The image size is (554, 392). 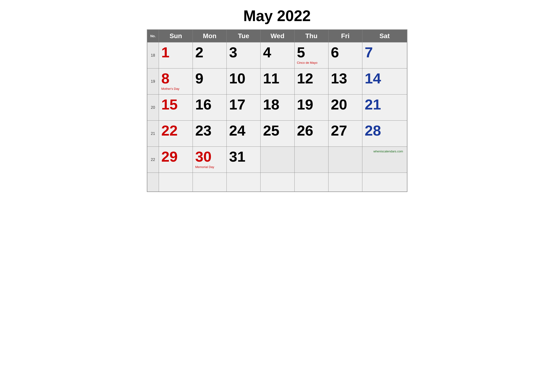 What do you see at coordinates (311, 134) in the screenshot?
I see `day-cell: 26` at bounding box center [311, 134].